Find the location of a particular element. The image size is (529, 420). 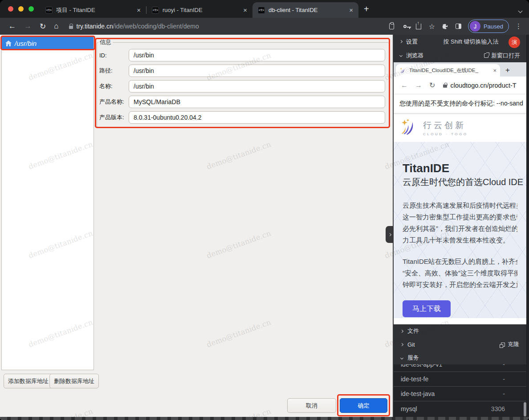

share-icon is located at coordinates (419, 27).